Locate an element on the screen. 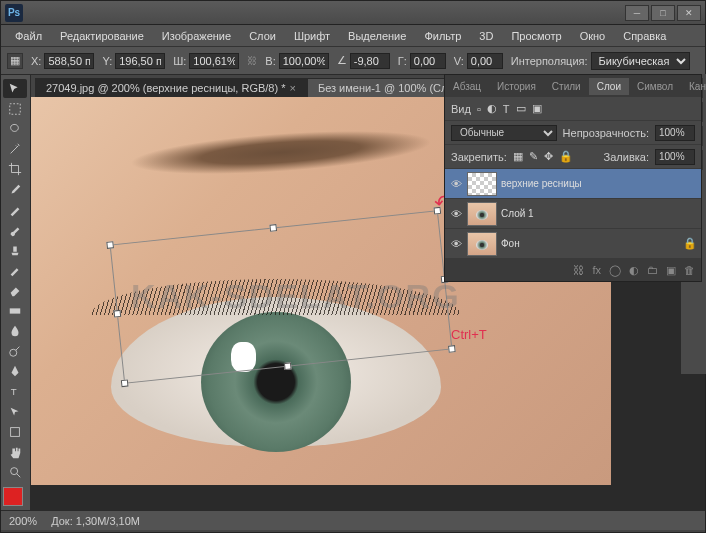 The width and height of the screenshot is (706, 533). lock-label: Закрепить: is located at coordinates (479, 157).